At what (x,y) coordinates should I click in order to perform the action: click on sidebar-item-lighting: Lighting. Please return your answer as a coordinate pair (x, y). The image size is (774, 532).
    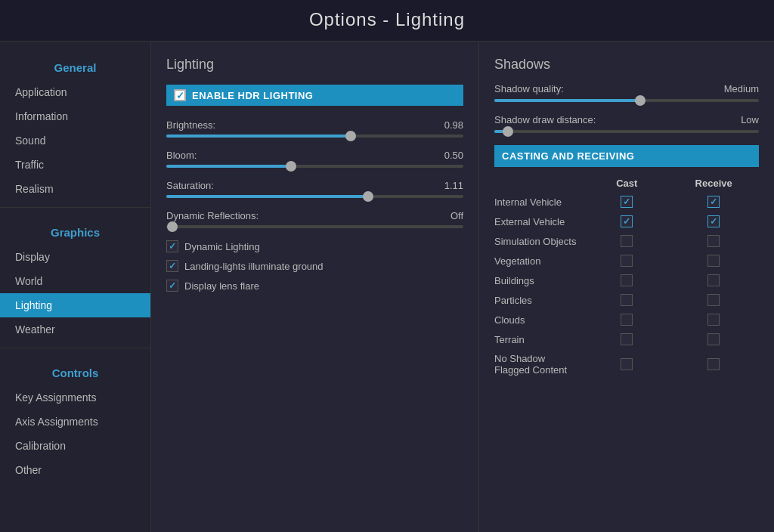
    Looking at the image, I should click on (76, 305).